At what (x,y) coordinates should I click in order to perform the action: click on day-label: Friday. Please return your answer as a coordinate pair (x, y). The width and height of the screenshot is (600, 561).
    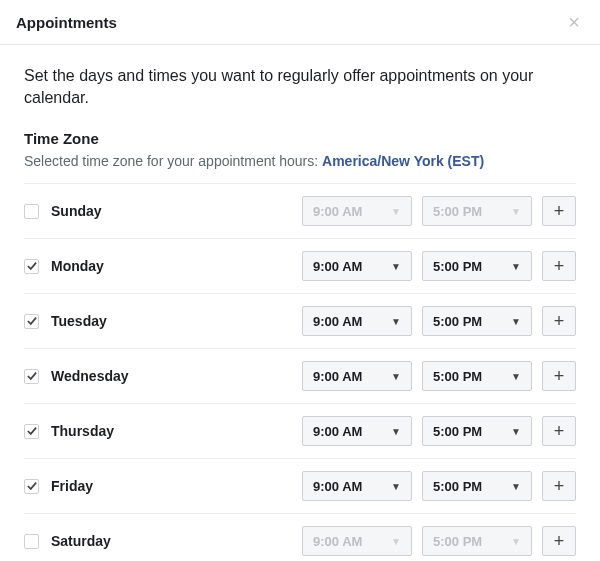
    Looking at the image, I should click on (176, 486).